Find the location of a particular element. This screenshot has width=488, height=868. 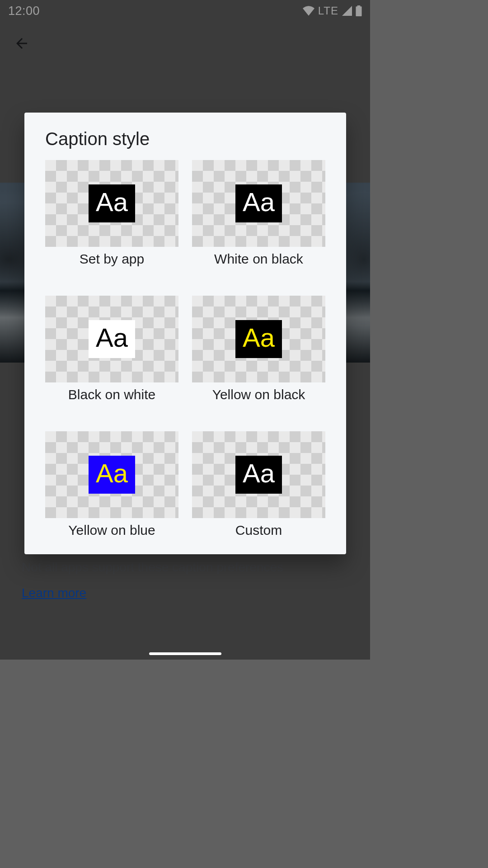

option-label: Custom is located at coordinates (258, 530).